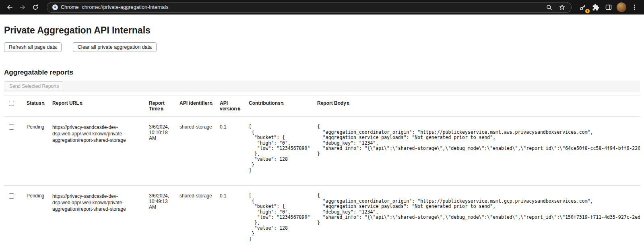  I want to click on send-toolbar: Send Selected Reports, so click(322, 86).